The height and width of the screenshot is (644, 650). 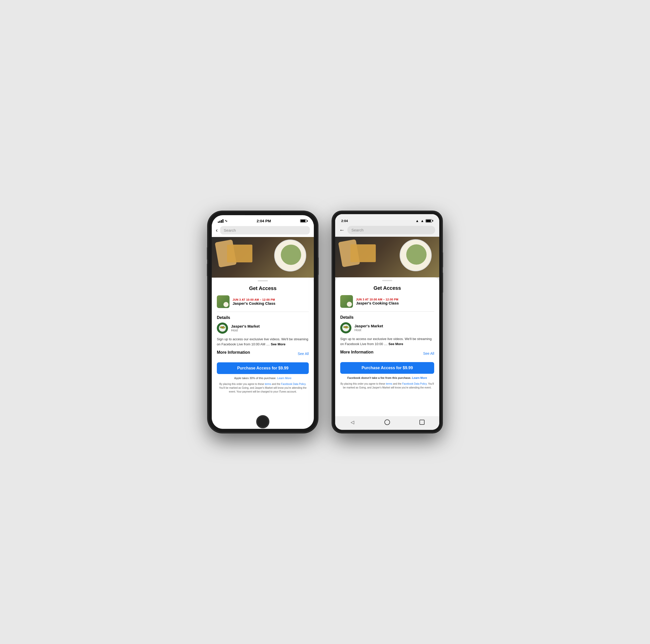 What do you see at coordinates (263, 368) in the screenshot?
I see `purchase-button: Purchase Access for $9.99` at bounding box center [263, 368].